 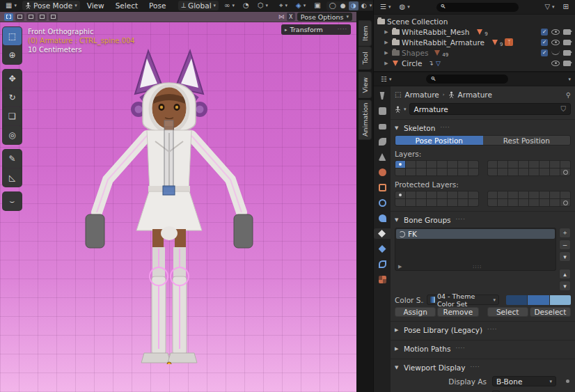 I want to click on assign-button: Assign, so click(x=415, y=312).